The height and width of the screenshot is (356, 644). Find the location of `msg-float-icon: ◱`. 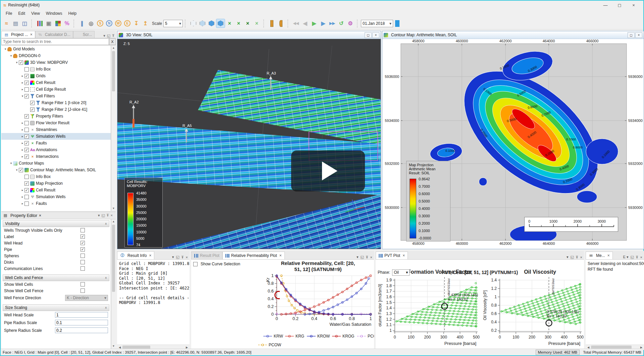

msg-float-icon: ◱ is located at coordinates (632, 257).